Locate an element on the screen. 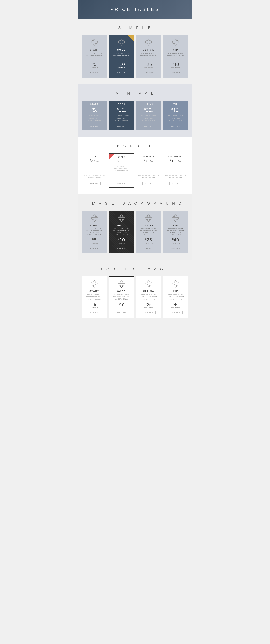 This screenshot has height=644, width=270. imagebg-title: I M A G E B A C K G R A U N D is located at coordinates (135, 204).